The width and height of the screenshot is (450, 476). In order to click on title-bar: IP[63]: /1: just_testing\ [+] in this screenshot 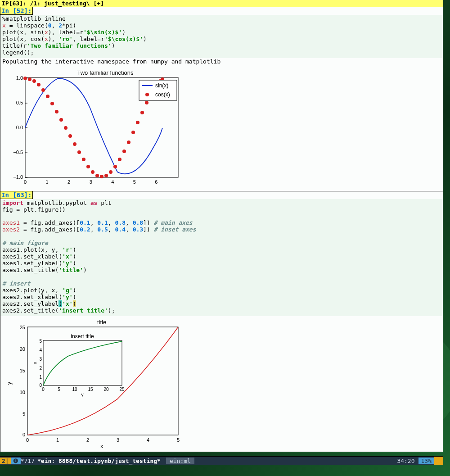, I will do `click(221, 4)`.